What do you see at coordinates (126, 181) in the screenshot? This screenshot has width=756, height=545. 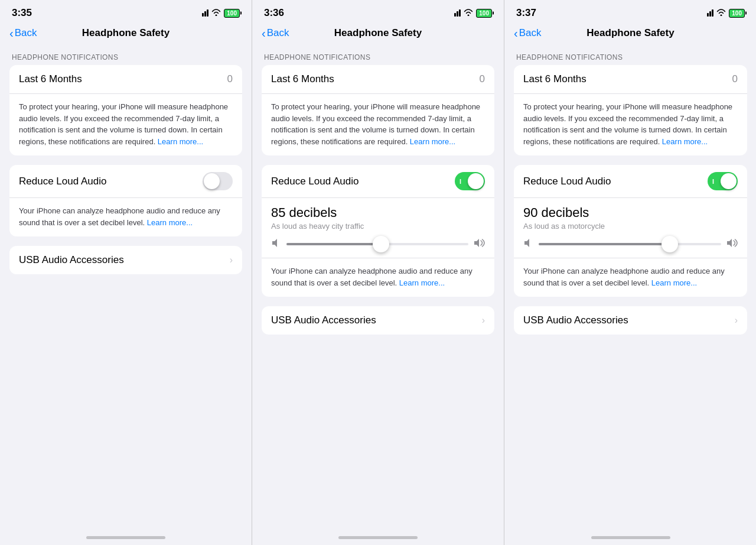 I see `reduce-loud-audio-row: Reduce Loud Audio` at bounding box center [126, 181].